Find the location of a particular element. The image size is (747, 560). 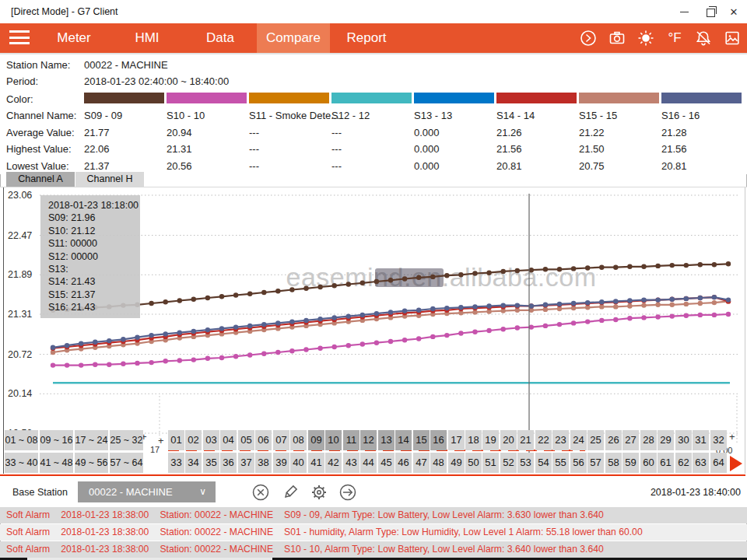

channel-box-28: 28 is located at coordinates (649, 440).